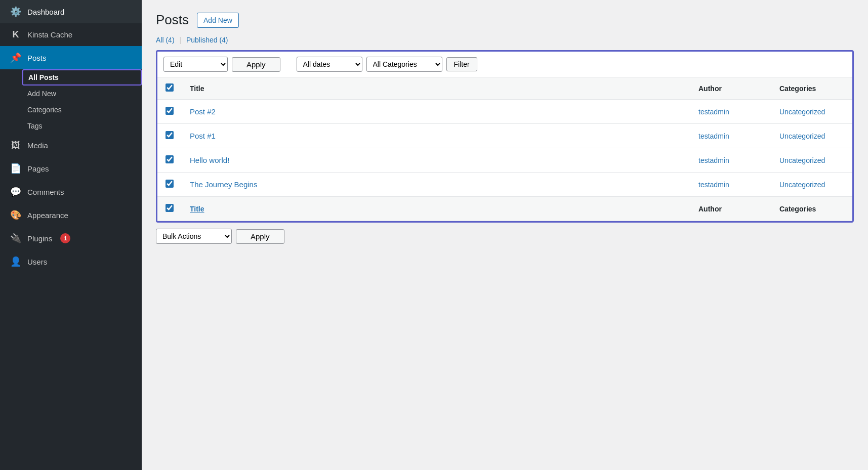  What do you see at coordinates (404, 64) in the screenshot?
I see `categories-filter-select: All Categories` at bounding box center [404, 64].